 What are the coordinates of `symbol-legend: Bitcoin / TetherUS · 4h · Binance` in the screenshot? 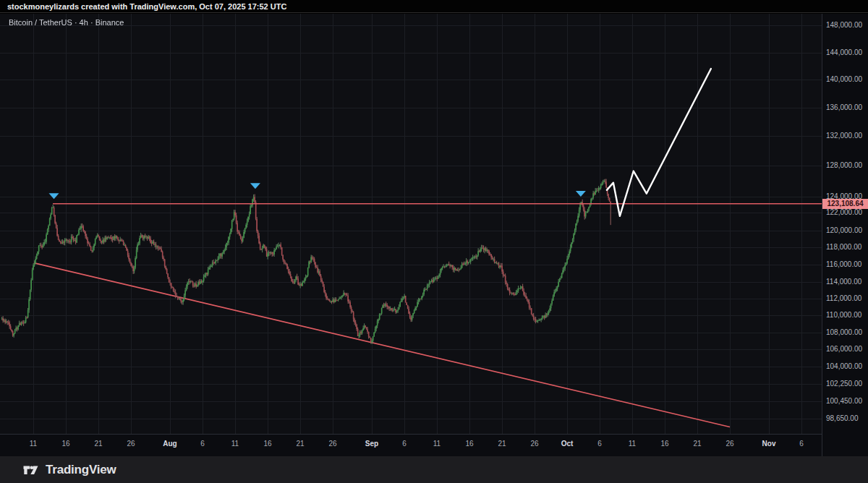 It's located at (67, 22).